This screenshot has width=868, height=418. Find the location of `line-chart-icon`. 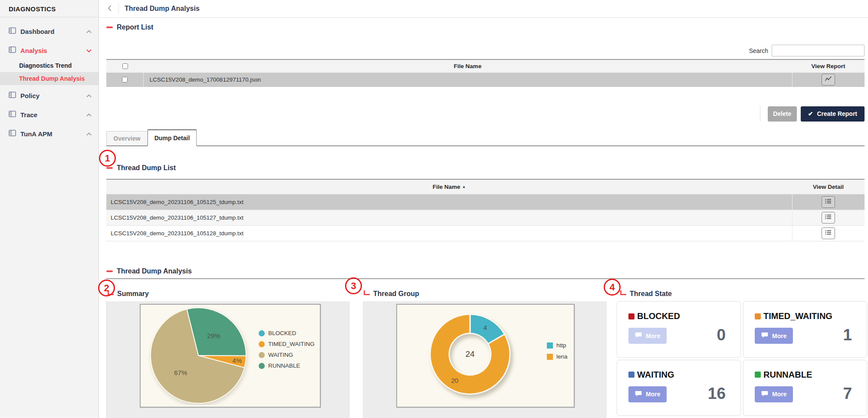

line-chart-icon is located at coordinates (828, 79).